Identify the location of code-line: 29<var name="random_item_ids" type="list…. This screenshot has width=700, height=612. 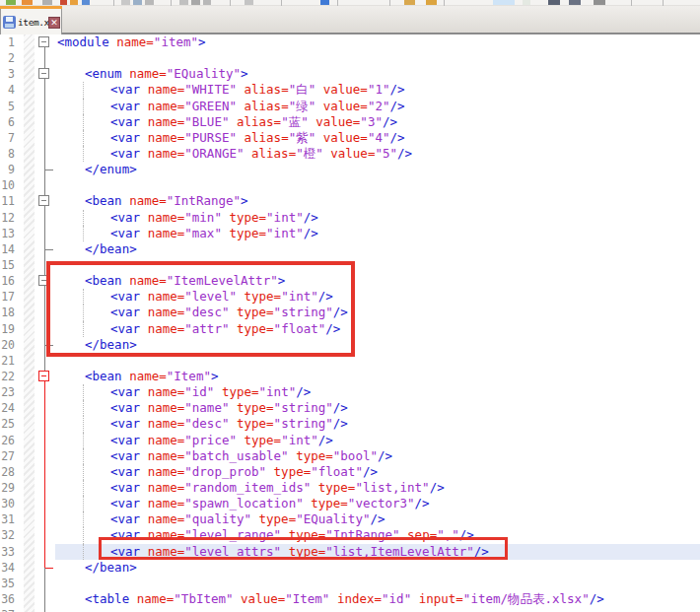
(350, 488).